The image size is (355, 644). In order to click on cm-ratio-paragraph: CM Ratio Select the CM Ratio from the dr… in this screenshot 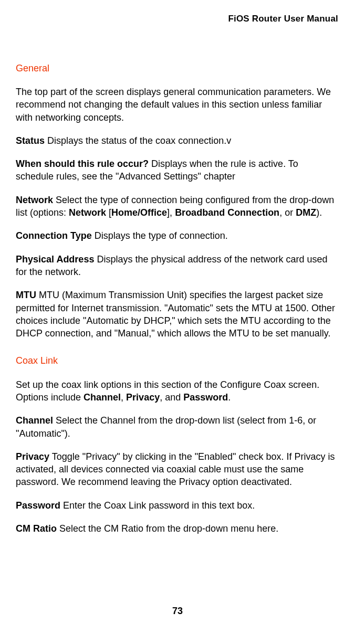, I will do `click(177, 529)`.